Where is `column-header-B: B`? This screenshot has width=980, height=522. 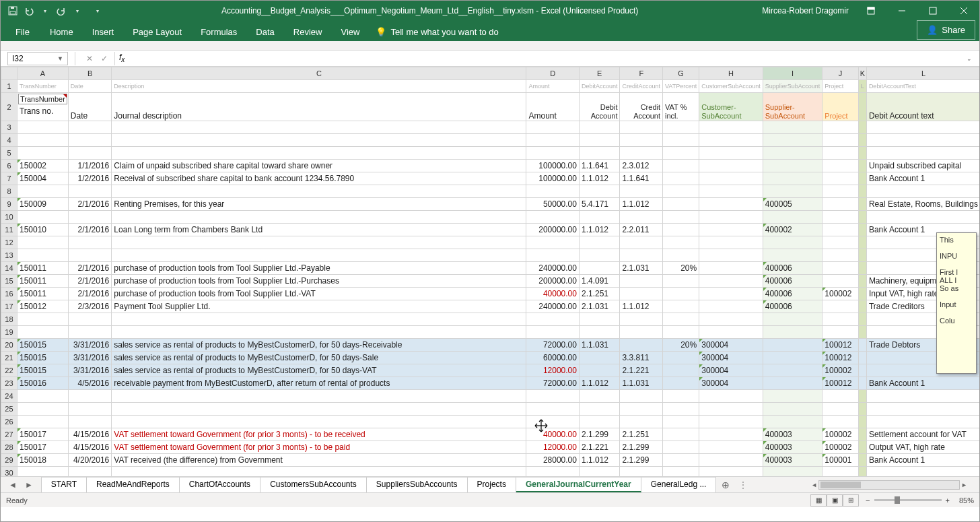 column-header-B: B is located at coordinates (90, 74).